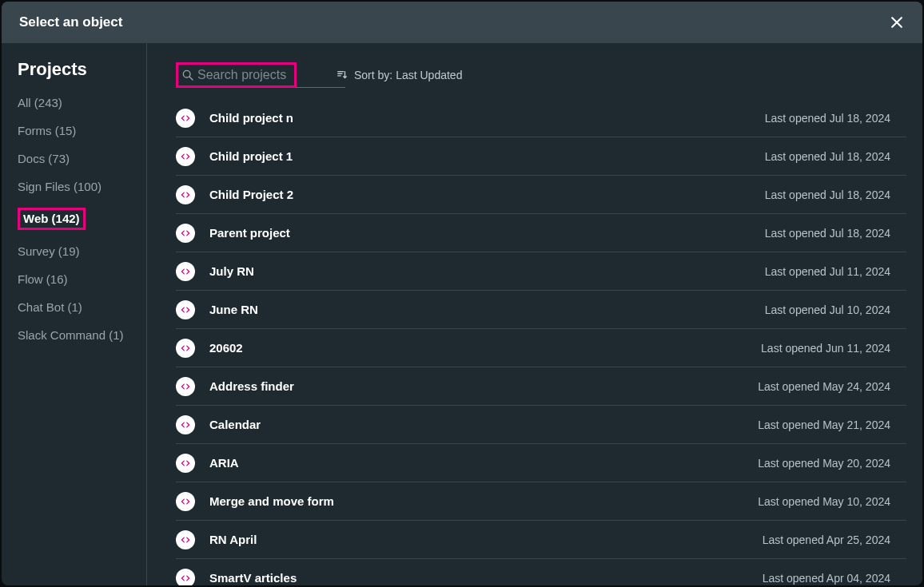  Describe the element at coordinates (897, 22) in the screenshot. I see `close-icon` at that location.